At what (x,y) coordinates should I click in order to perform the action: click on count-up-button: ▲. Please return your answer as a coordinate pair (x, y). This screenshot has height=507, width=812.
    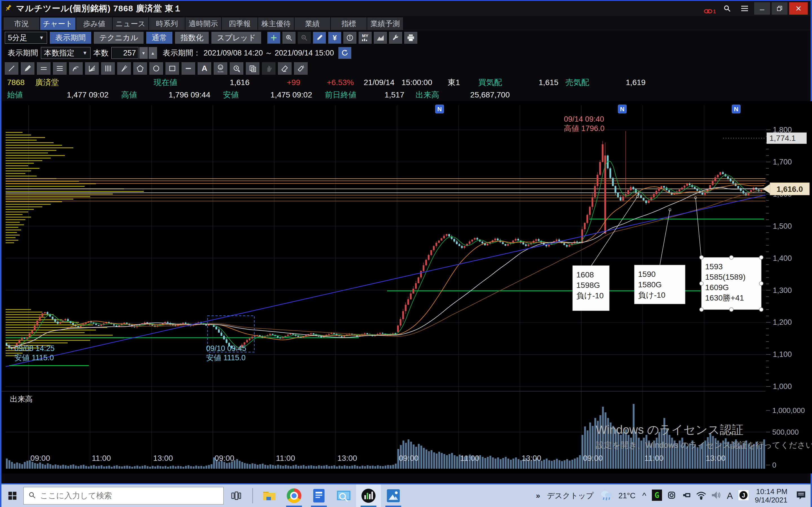
    Looking at the image, I should click on (153, 53).